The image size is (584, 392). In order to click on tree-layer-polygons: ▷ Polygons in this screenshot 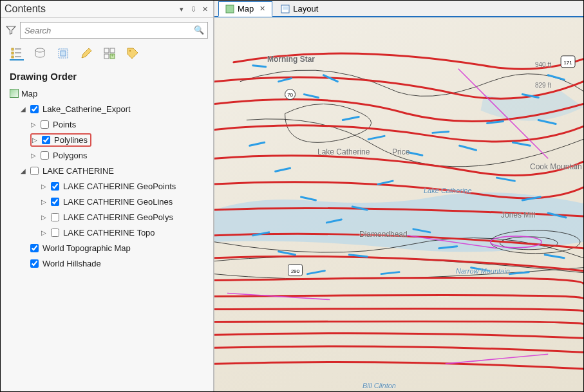, I will do `click(107, 155)`.